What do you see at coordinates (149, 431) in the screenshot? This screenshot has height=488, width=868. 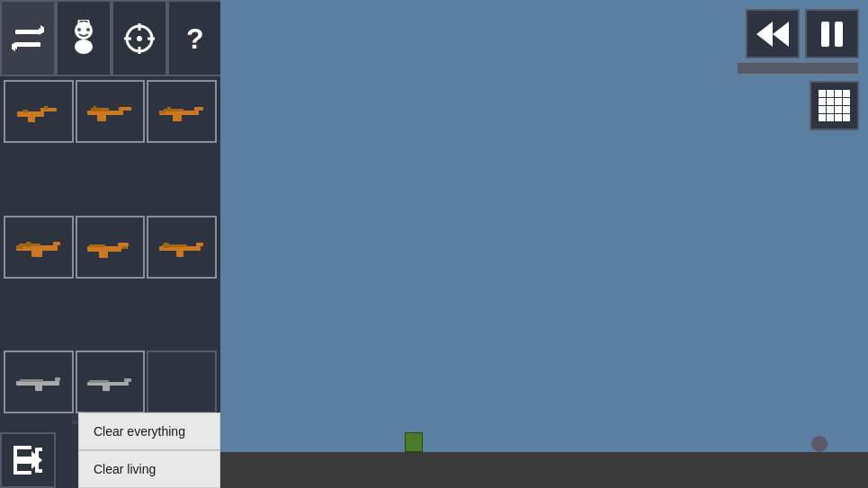 I see `clear-everything-button: Clear everything` at bounding box center [149, 431].